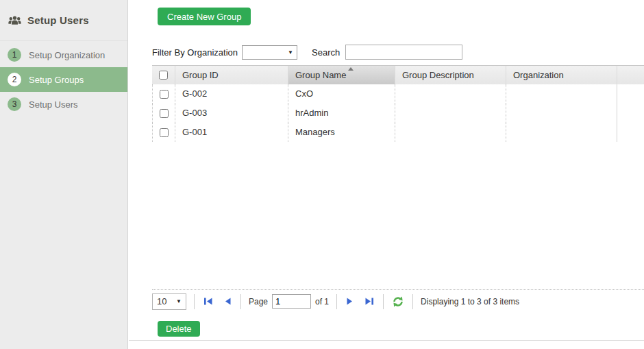 This screenshot has height=349, width=644. What do you see at coordinates (200, 75) in the screenshot?
I see `column-header-label: Group ID` at bounding box center [200, 75].